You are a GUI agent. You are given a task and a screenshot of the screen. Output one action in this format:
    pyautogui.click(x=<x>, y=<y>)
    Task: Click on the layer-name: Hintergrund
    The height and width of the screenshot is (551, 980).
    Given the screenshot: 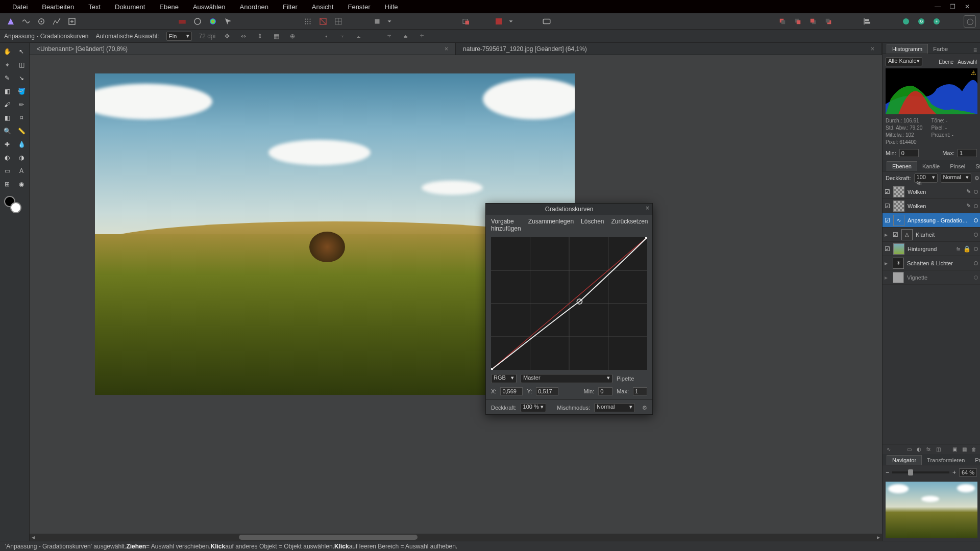 What is the action you would take?
    pyautogui.click(x=930, y=249)
    